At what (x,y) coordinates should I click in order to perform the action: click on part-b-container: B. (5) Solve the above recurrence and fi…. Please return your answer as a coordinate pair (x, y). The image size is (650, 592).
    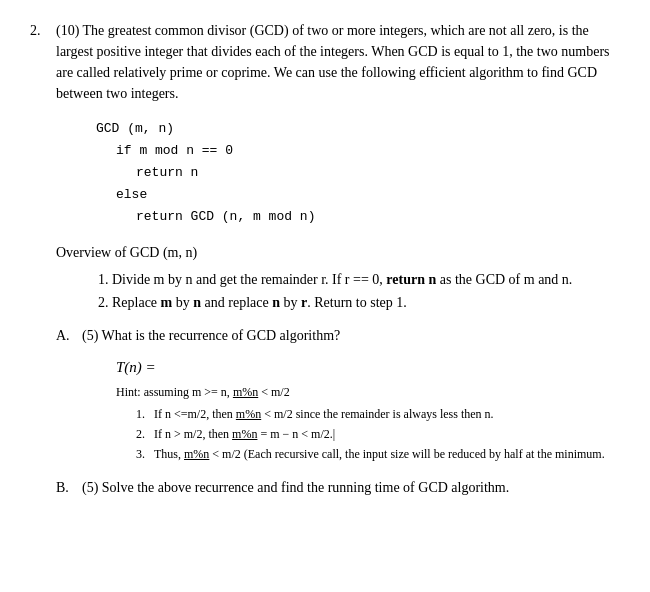
    Looking at the image, I should click on (338, 488).